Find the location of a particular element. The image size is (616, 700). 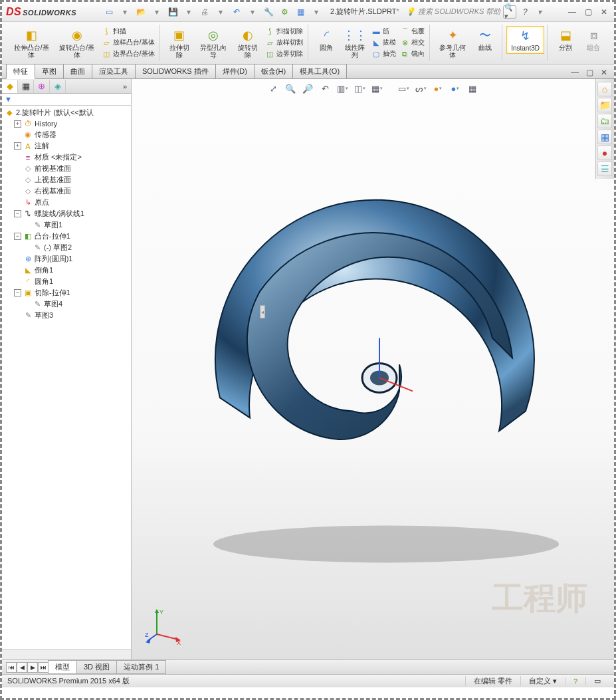

combine-button: ⧈组合 is located at coordinates (593, 39).